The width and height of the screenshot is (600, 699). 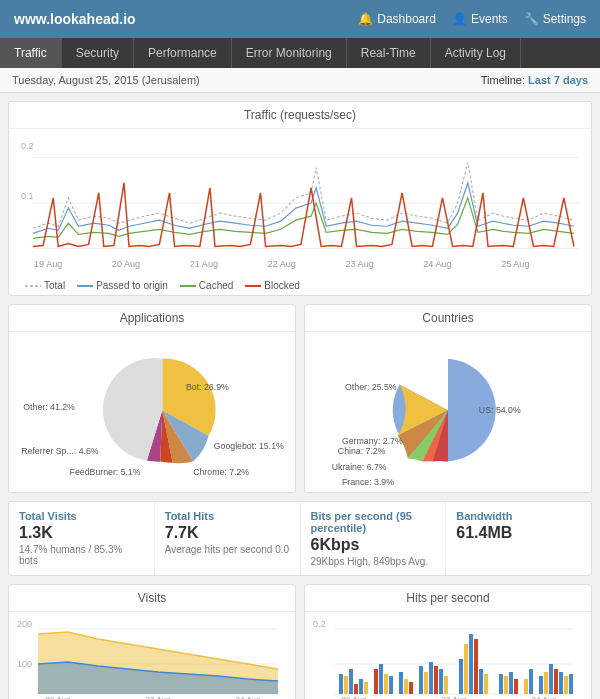 What do you see at coordinates (360, 467) in the screenshot?
I see `svg-text: Ukraine: 6.7%` at bounding box center [360, 467].